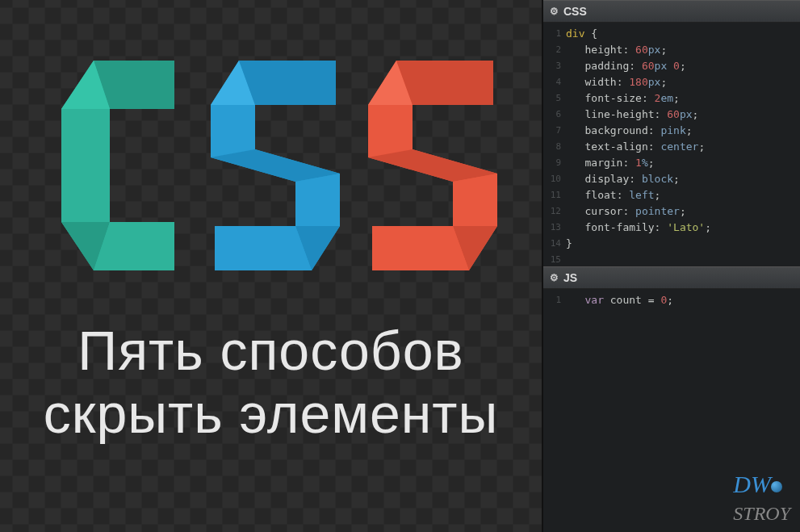 Image resolution: width=800 pixels, height=532 pixels. What do you see at coordinates (271, 413) in the screenshot?
I see `title-line-2: скрыть элементы` at bounding box center [271, 413].